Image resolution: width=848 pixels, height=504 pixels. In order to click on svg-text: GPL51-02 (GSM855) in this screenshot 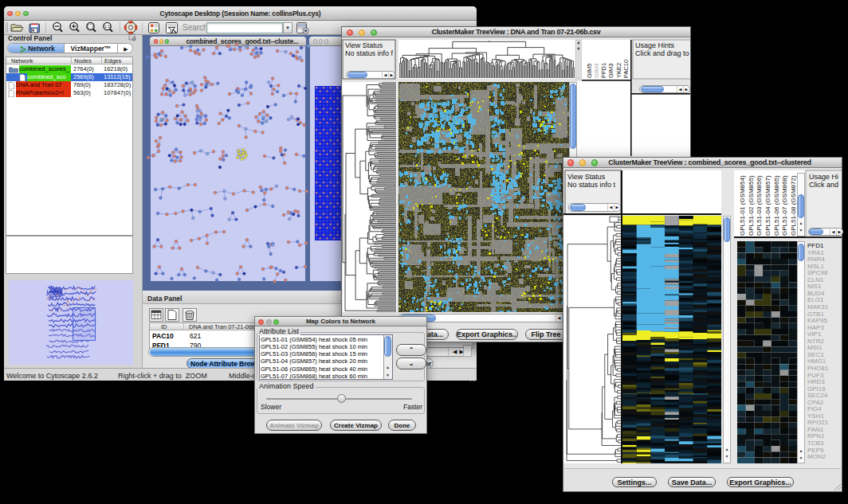, I will do `click(751, 205)`.